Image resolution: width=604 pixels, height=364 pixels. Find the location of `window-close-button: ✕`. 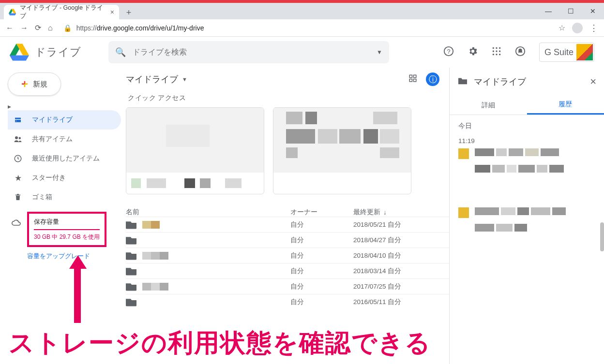

window-close-button: ✕ is located at coordinates (593, 11).